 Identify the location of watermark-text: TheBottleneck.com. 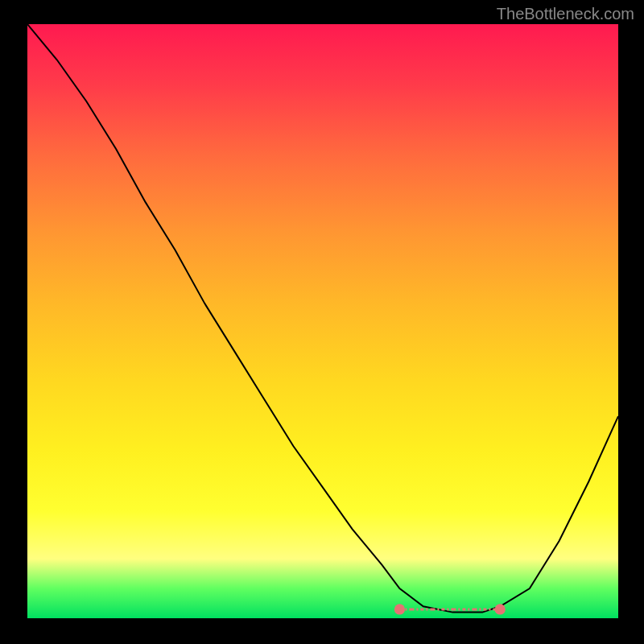
(565, 14).